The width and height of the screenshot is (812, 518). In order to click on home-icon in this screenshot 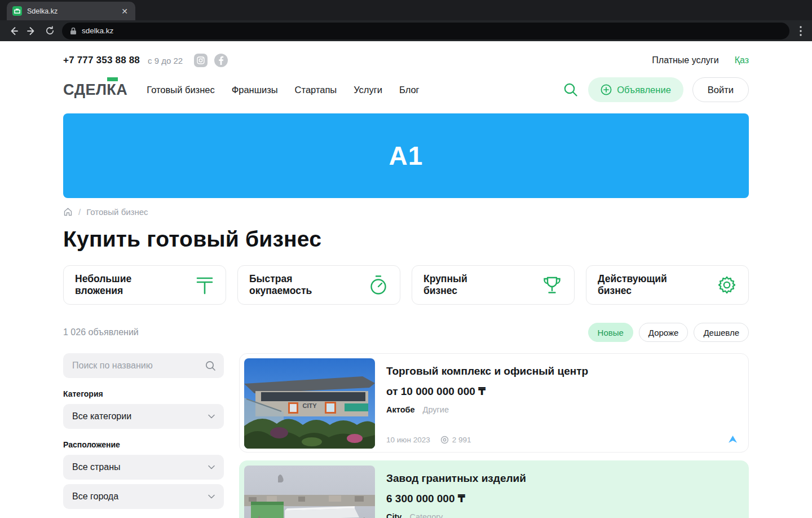, I will do `click(68, 212)`.